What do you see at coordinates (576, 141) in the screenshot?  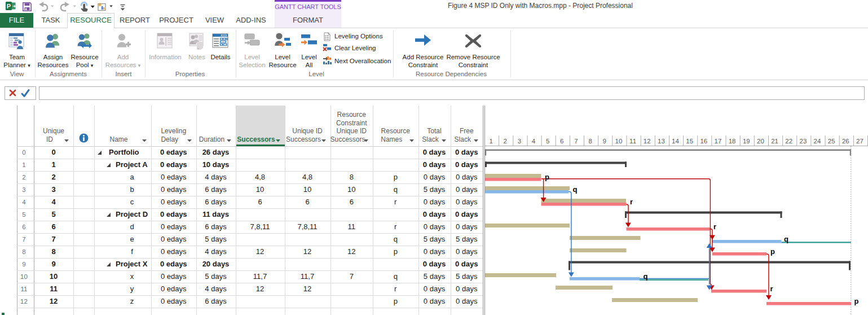 I see `svg-text: 7` at bounding box center [576, 141].